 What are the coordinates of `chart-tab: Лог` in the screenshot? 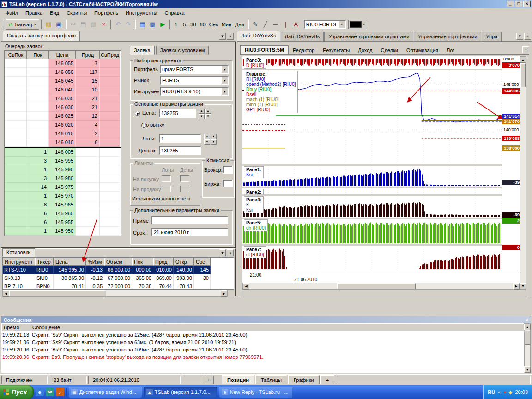 It's located at (451, 50).